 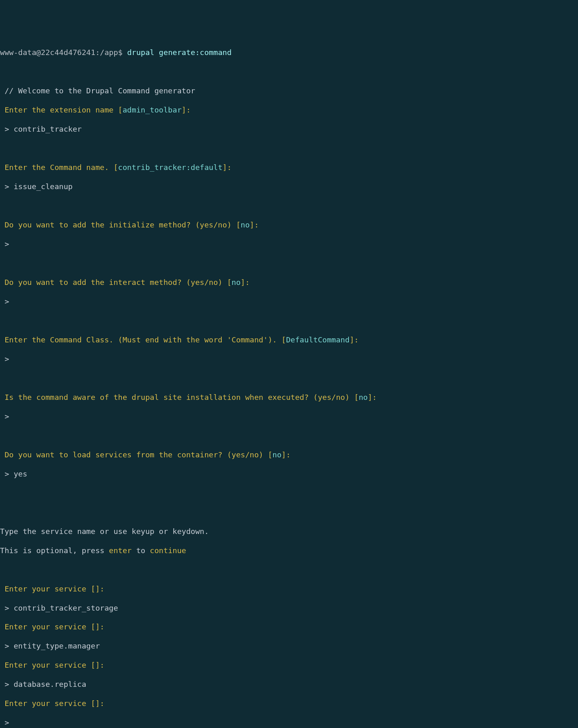 I want to click on services-prompt: Do you want to load services from the co…, so click(x=289, y=455).